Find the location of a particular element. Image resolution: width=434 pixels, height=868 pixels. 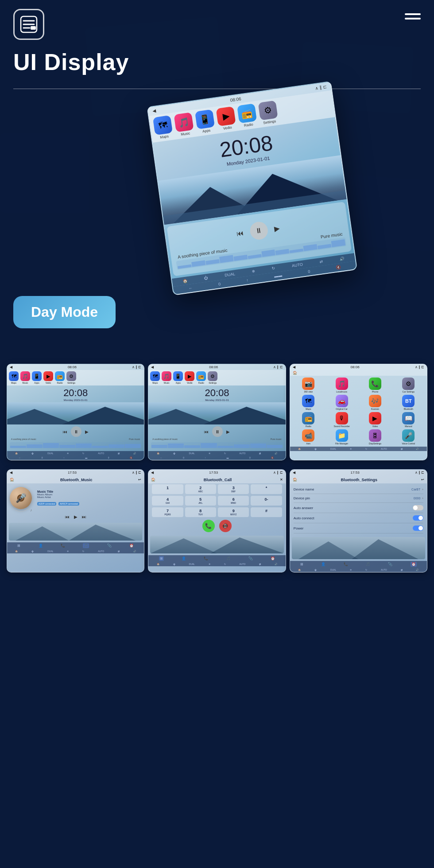

p3-vol: 🔊 is located at coordinates (417, 449).